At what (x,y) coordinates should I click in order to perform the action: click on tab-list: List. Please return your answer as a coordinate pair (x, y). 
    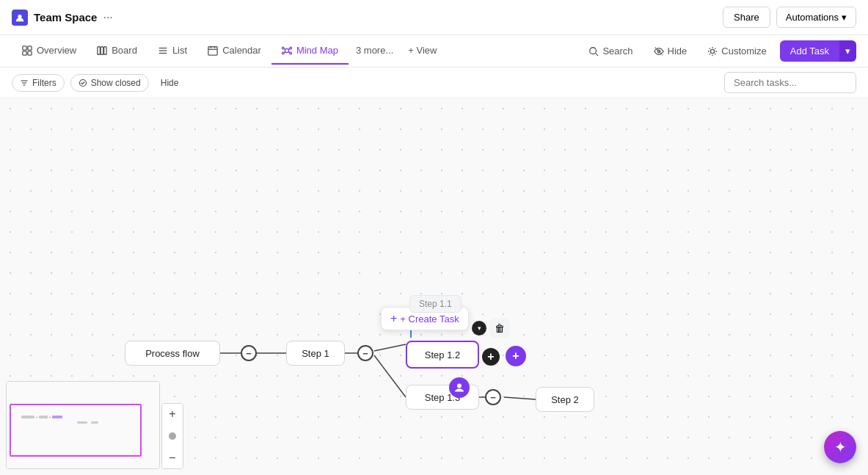
    Looking at the image, I should click on (172, 51).